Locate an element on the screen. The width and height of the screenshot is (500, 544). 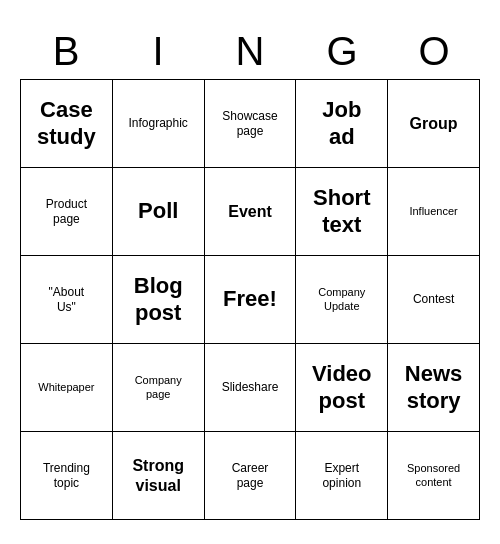
bingo-letter: O is located at coordinates (434, 52).